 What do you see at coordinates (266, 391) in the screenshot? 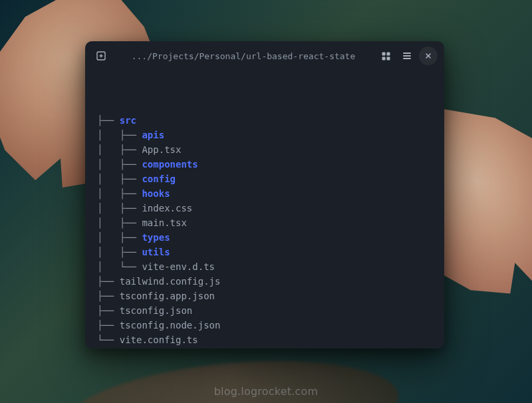
I see `watermark: blog.logrocket.com` at bounding box center [266, 391].